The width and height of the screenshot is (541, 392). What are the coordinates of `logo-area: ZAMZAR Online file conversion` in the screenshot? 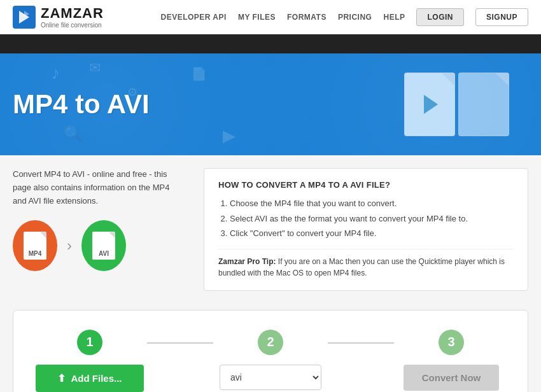 It's located at (59, 17).